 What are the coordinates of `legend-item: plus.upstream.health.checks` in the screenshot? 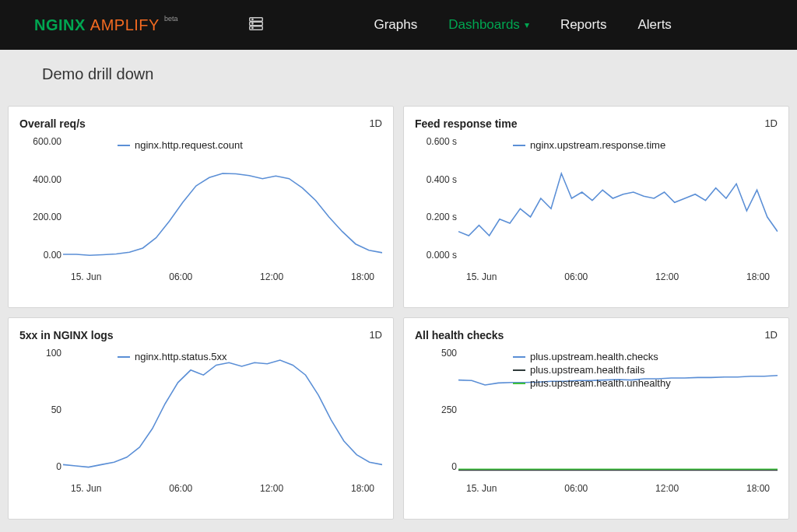 It's located at (592, 356).